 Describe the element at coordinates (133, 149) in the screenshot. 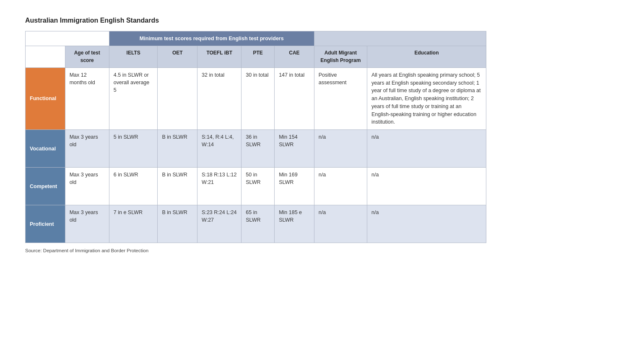

I see `cell-ielts: 5 in SLWR` at that location.